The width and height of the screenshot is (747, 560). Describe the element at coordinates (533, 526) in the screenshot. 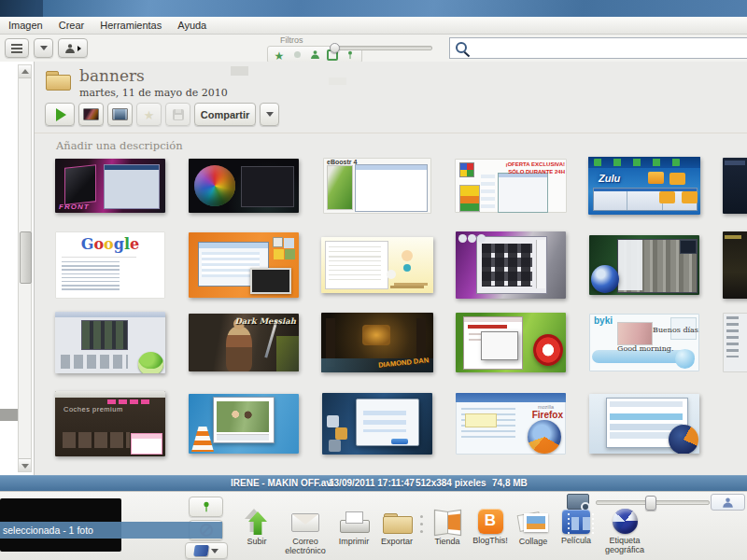

I see `action-collage-button: Collage` at that location.